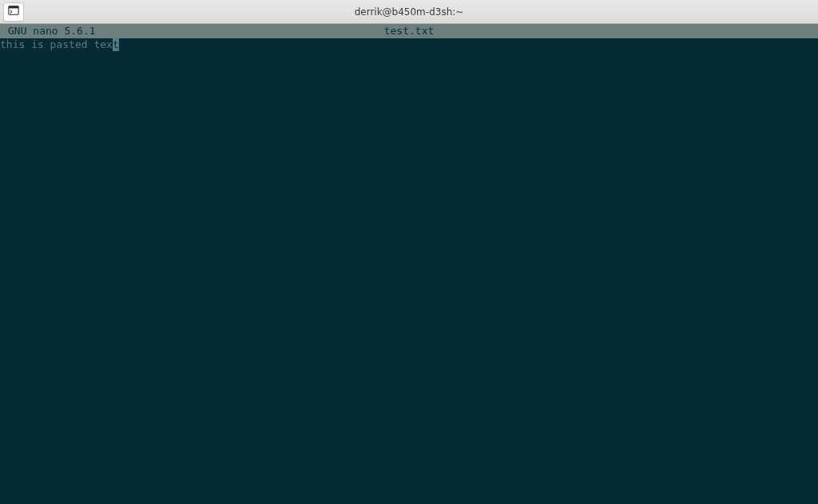 The height and width of the screenshot is (504, 818). Describe the element at coordinates (409, 45) in the screenshot. I see `editor-line: this is pasted text` at that location.